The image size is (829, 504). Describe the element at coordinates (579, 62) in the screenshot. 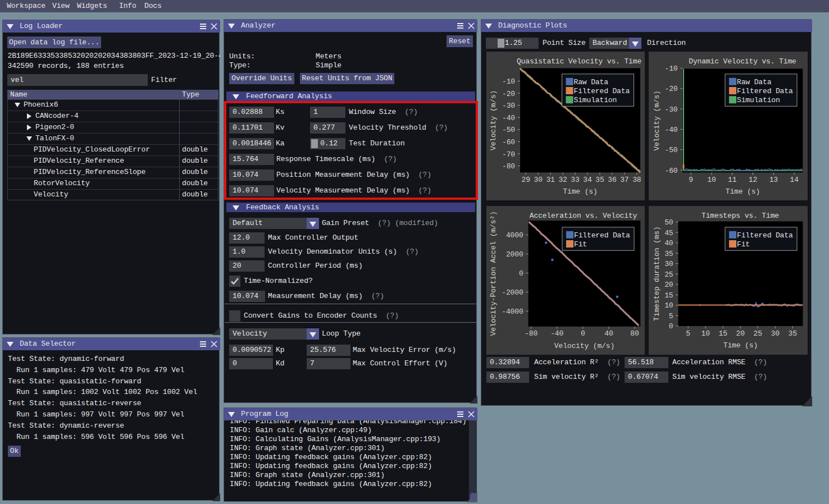

I see `svg-text: Quasistatic Velocity vs. Time` at that location.